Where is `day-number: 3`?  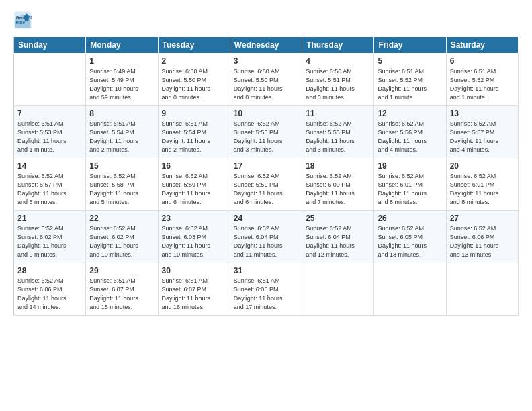
day-number: 3 is located at coordinates (266, 61).